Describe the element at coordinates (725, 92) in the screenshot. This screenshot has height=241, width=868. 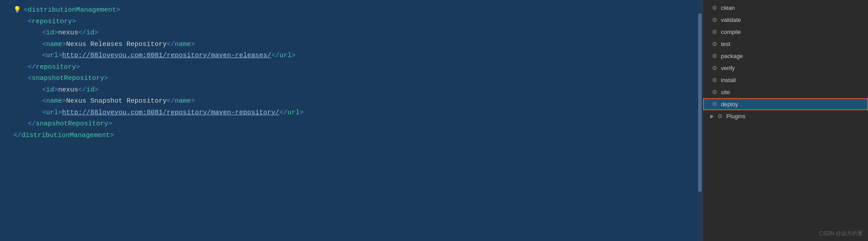
I see `lifecycle-item-label: site` at that location.